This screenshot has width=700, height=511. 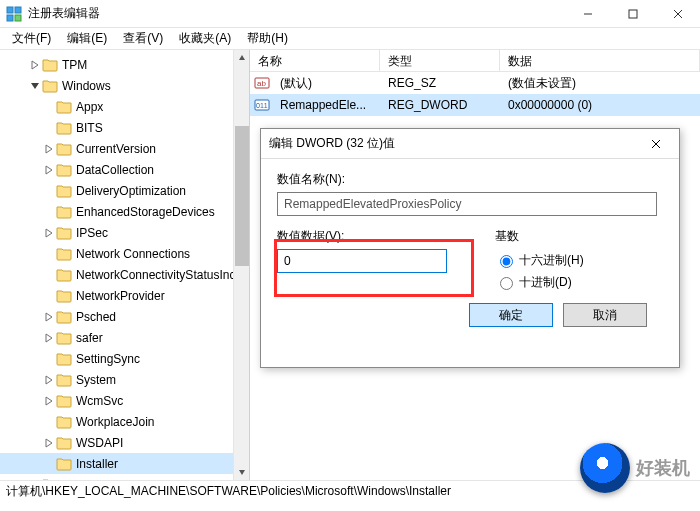 I want to click on menu-favorites: 收藏夹(A), so click(x=205, y=39).